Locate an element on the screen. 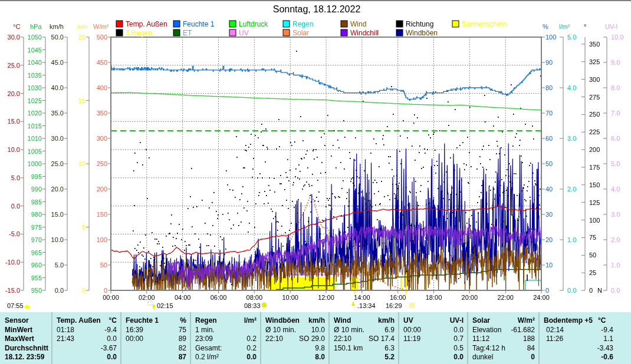 This screenshot has width=631, height=364. svg-text: -3.67 is located at coordinates (109, 348).